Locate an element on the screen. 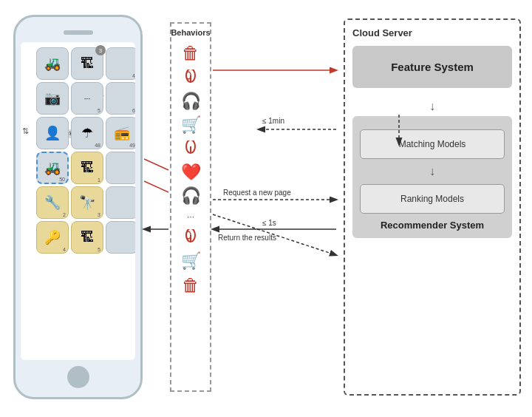  app-icon-wrench: 🔧 2 is located at coordinates (52, 203).